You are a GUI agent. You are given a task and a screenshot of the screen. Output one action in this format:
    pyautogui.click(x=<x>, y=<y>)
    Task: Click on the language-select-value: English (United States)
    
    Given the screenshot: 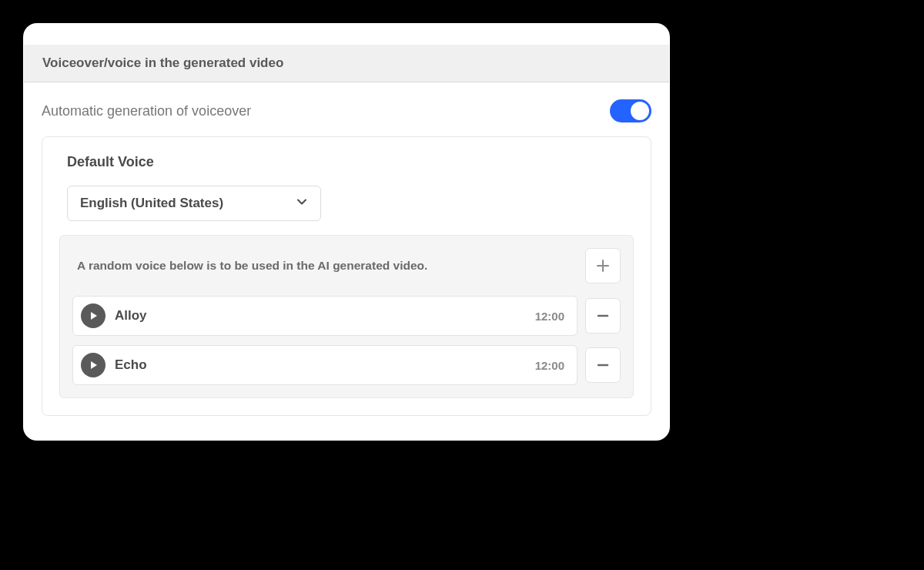 What is the action you would take?
    pyautogui.click(x=152, y=203)
    